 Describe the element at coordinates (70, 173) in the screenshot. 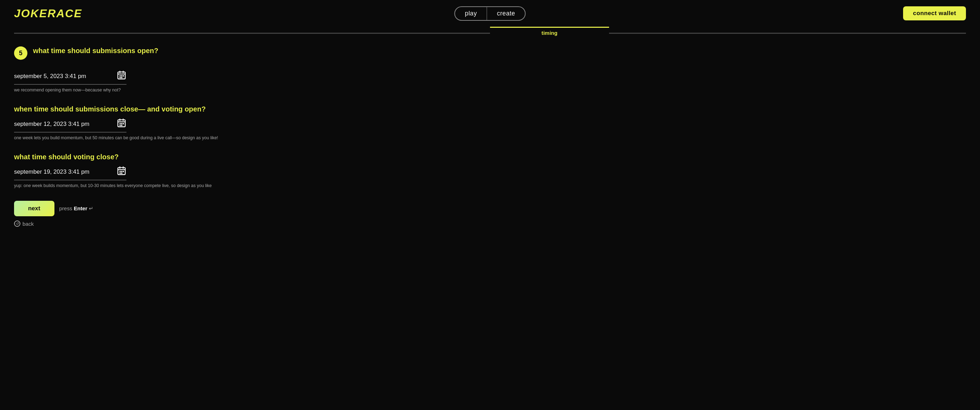

I see `datetime-row-3: september 19, 2023 3:41 pm` at that location.